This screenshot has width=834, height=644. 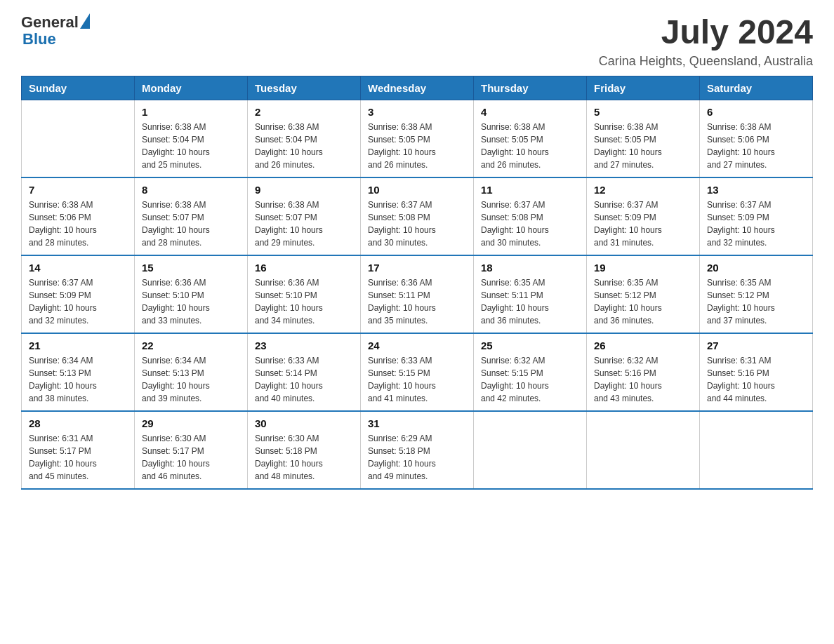 What do you see at coordinates (417, 372) in the screenshot?
I see `week-row-4: 21Sunrise: 6:34 AMSunset: 5:13 PMDayligh…` at bounding box center [417, 372].